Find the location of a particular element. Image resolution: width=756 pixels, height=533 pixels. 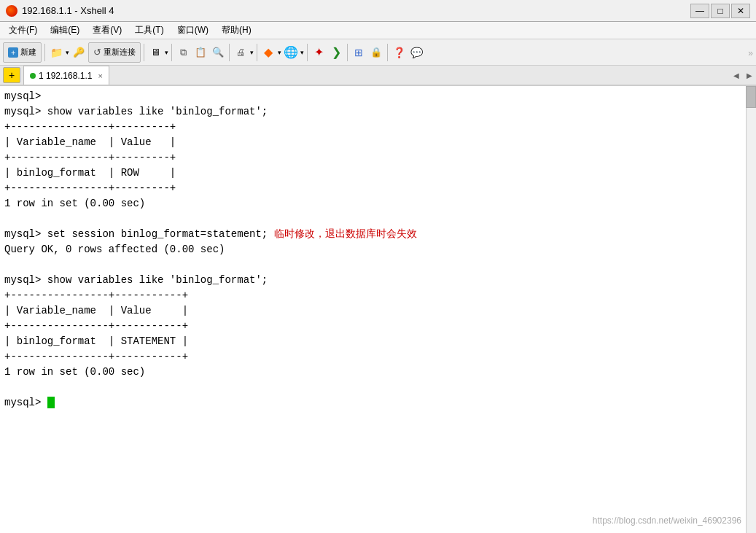

chat-icon: 💬 is located at coordinates (417, 52).